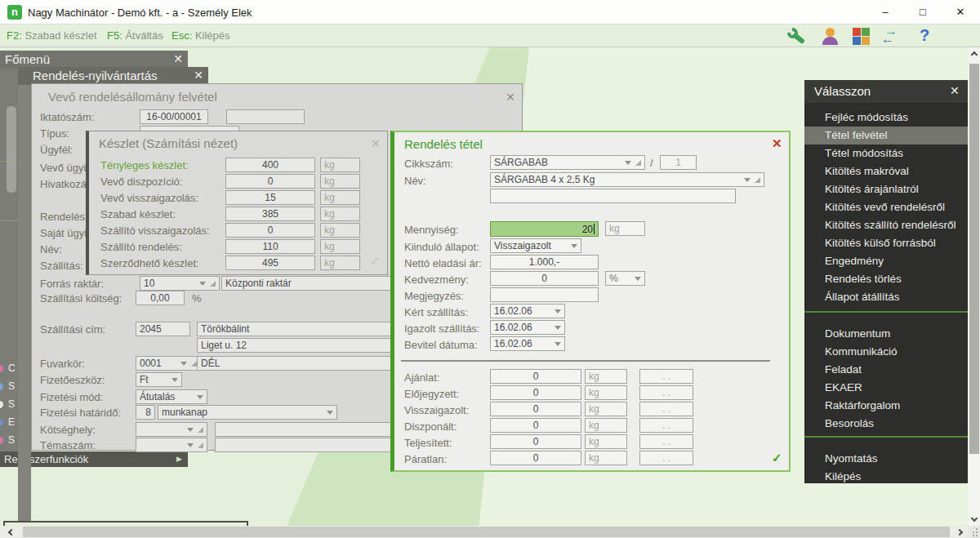 The image size is (980, 538). I want to click on menu-item-kitoltes-vevo-rendelesrol: Kitöltés vevő rendelésről, so click(886, 207).